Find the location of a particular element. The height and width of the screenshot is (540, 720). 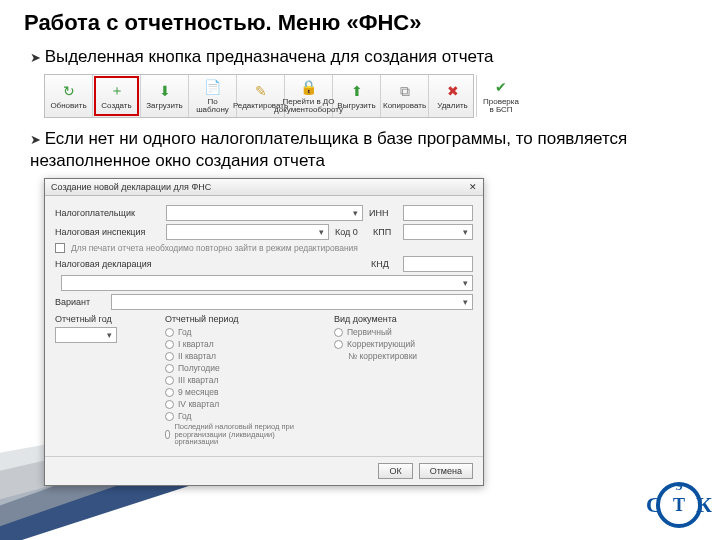

option-label: III квартал is located at coordinates (198, 380).